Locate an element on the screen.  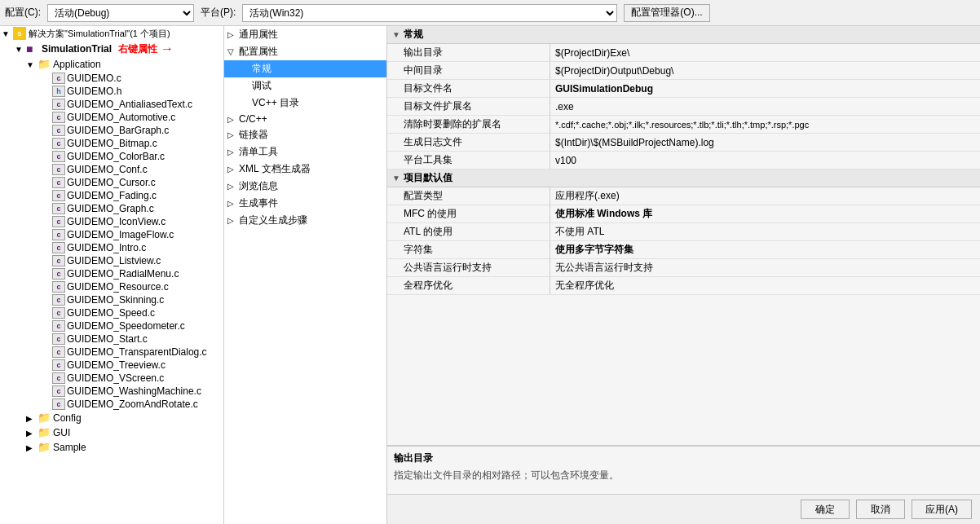
prop-atl: ATL 的使用 不使用 ATL is located at coordinates (683, 232).